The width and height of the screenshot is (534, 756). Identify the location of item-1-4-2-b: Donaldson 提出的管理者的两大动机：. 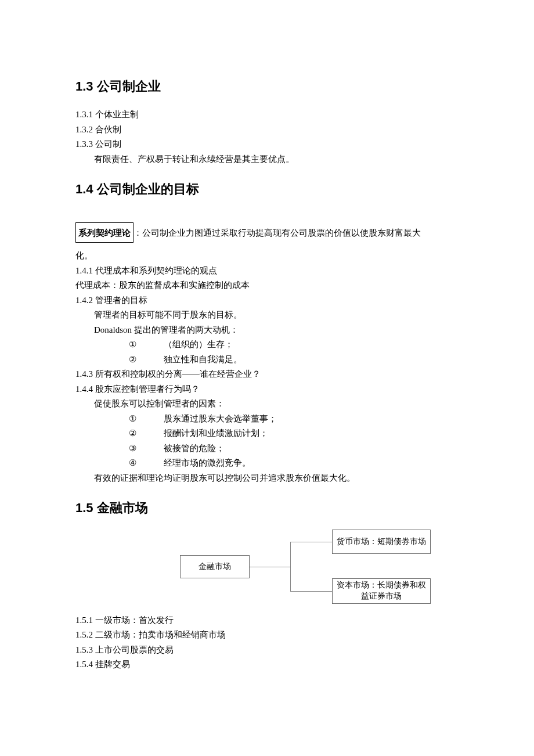
(267, 330).